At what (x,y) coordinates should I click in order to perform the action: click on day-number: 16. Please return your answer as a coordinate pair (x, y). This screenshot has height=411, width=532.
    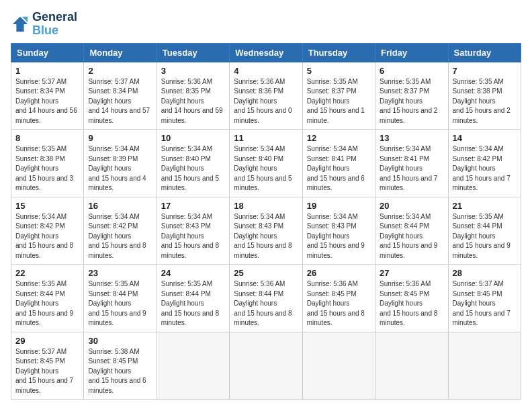
    Looking at the image, I should click on (120, 205).